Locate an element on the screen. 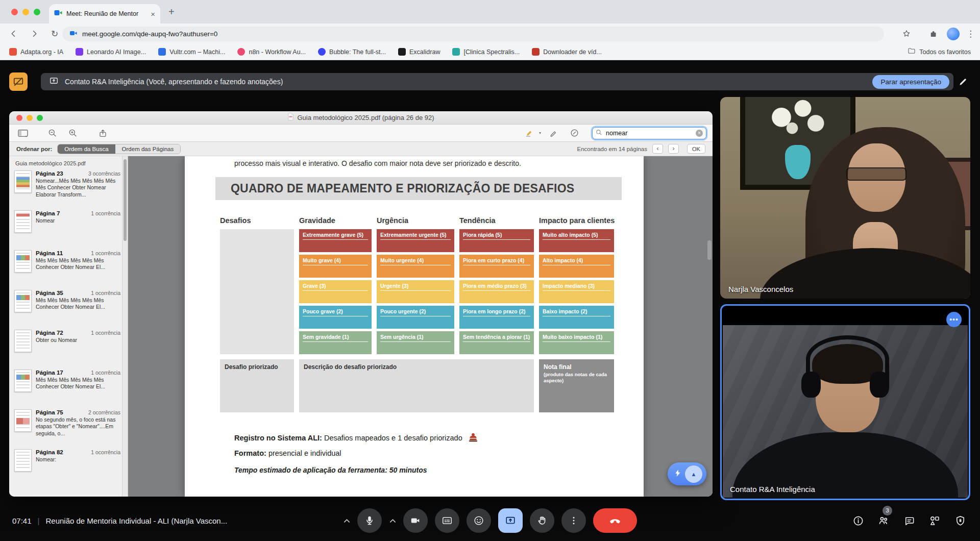  pen-tool-button is located at coordinates (554, 133).